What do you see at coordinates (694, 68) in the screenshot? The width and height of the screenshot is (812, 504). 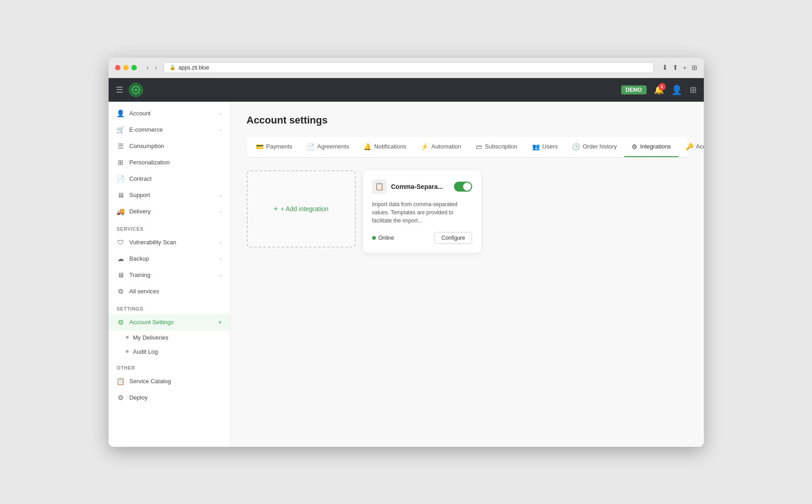 I see `sidebar-toggle-icon: ⊞` at bounding box center [694, 68].